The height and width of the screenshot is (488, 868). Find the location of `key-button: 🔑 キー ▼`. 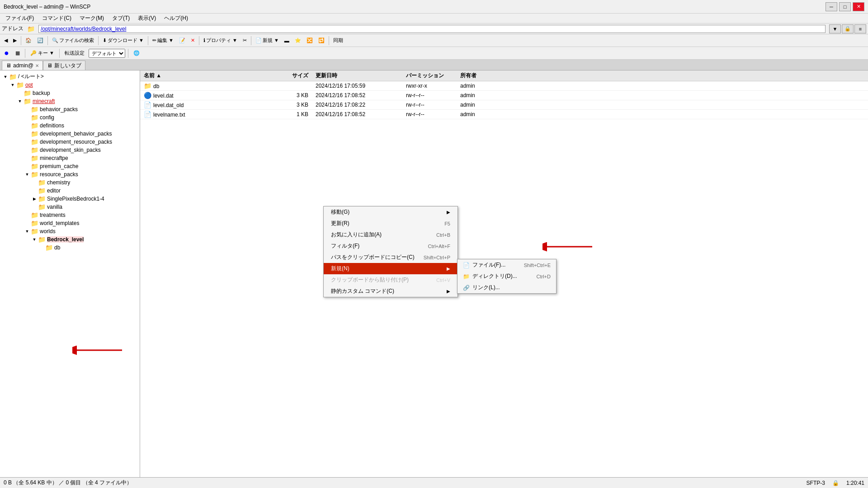

key-button: 🔑 キー ▼ is located at coordinates (42, 53).